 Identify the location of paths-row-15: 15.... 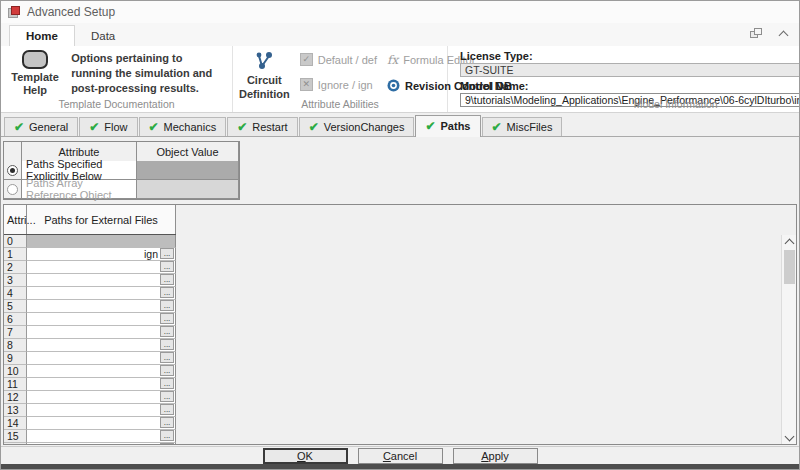
(90, 436).